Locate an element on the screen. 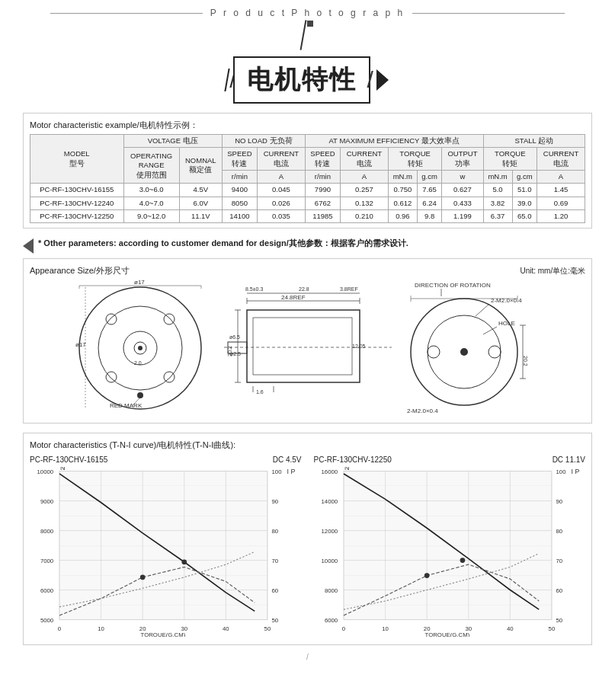  curve-svg-1: 10000 9000 8000 7000 6000 5000 N 0 10 20… is located at coordinates (166, 551).